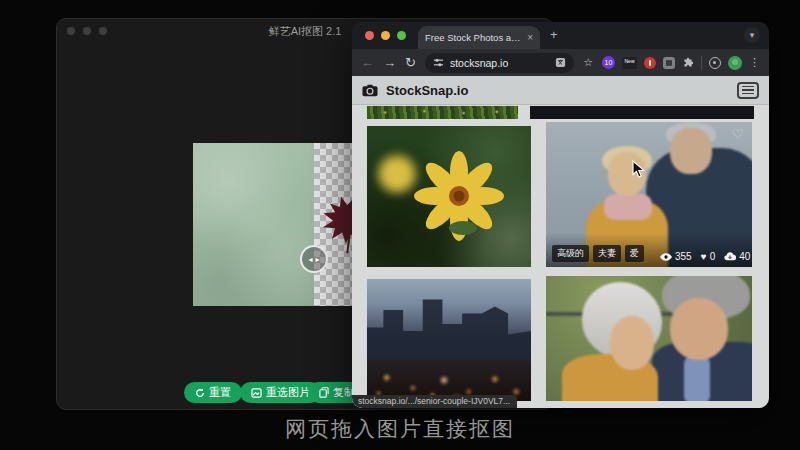  I want to click on profile-avatar, so click(735, 63).